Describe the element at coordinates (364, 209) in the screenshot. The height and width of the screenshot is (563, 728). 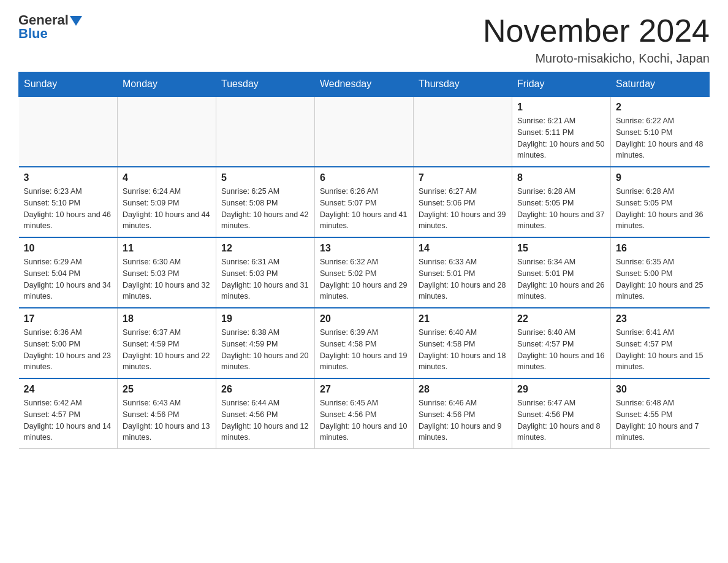
I see `day-info: Sunrise: 6:26 AM Sunset: 5:07 PM Dayligh…` at that location.